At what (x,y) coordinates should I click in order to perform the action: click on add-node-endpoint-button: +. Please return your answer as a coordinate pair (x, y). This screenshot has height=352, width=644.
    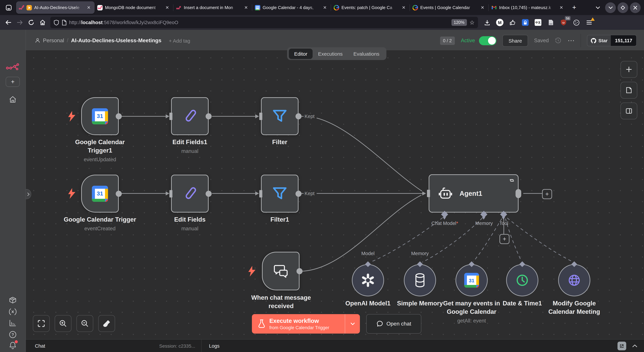
    Looking at the image, I should click on (547, 194).